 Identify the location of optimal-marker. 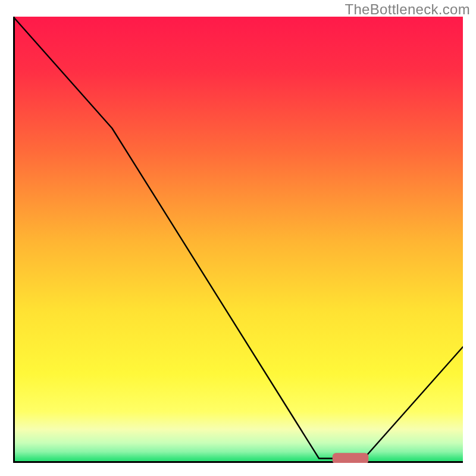
(350, 458).